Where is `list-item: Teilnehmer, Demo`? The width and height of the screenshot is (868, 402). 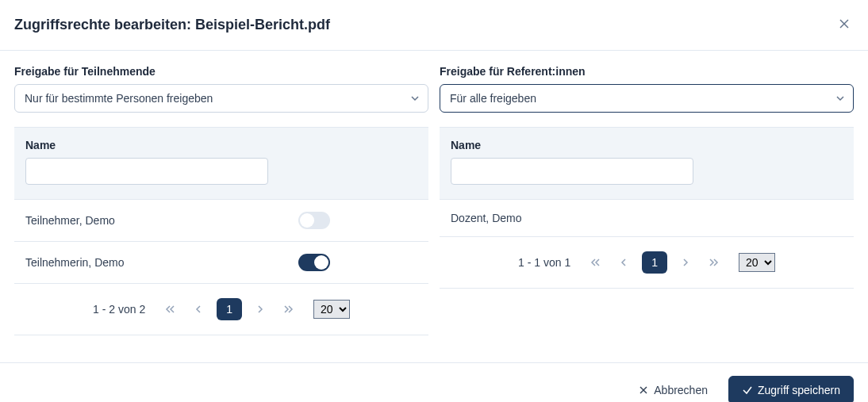
list-item: Teilnehmer, Demo is located at coordinates (221, 220).